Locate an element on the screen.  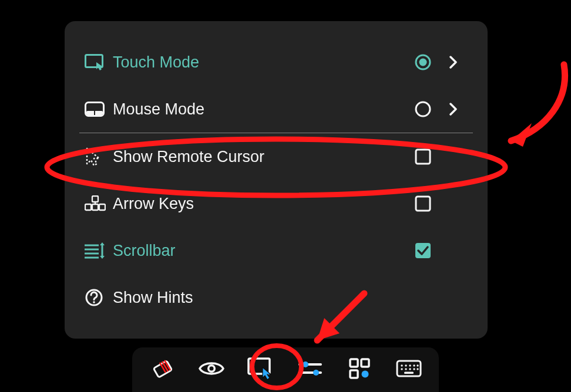
menu-item-show-remote-cursor: Show Remote Cursor is located at coordinates (276, 157).